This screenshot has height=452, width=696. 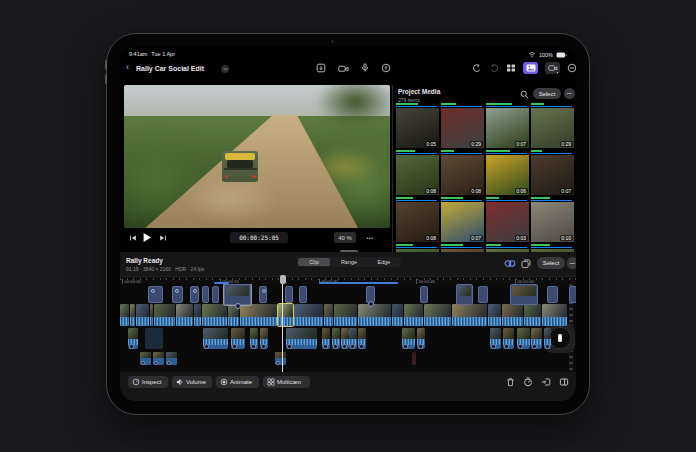 I want to click on play-button, so click(x=147, y=238).